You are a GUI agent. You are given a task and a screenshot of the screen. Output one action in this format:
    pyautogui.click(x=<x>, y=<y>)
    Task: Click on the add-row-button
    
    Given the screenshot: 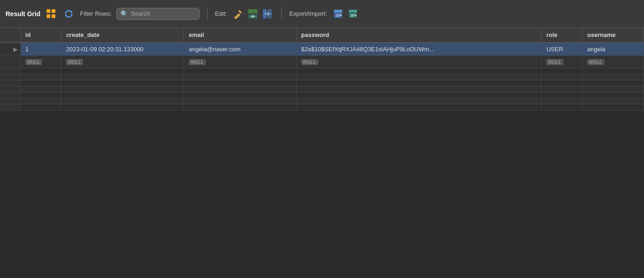 What is the action you would take?
    pyautogui.click(x=253, y=14)
    